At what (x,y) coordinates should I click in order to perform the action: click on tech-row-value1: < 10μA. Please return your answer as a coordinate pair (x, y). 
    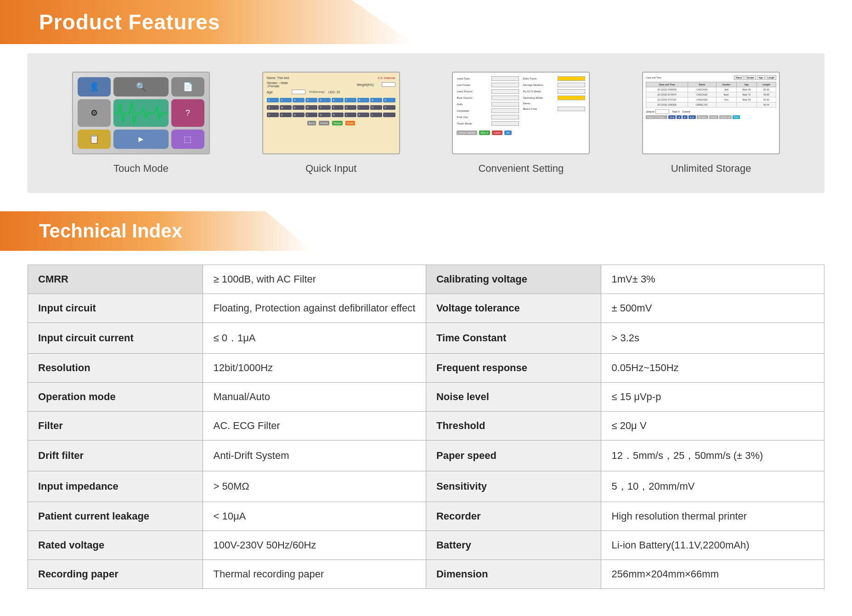
    Looking at the image, I should click on (315, 516).